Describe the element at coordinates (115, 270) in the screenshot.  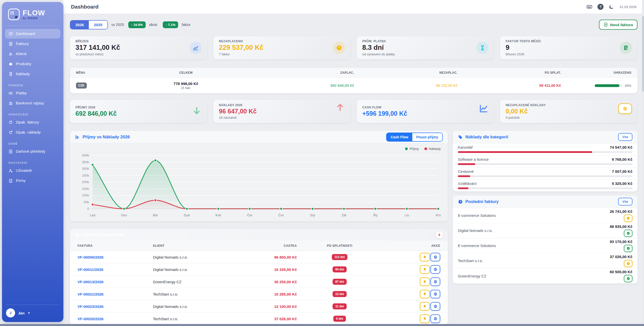
I see `invoice-number-link: VF-00011/2026` at that location.